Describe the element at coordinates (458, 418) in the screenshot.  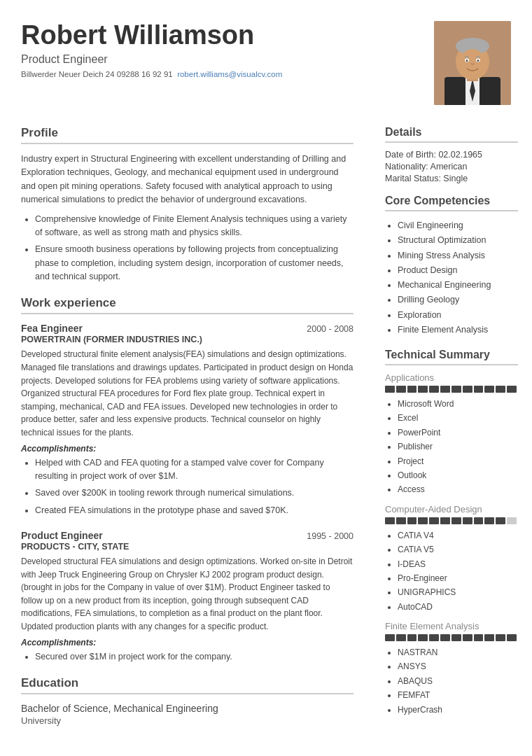
I see `app-2: Excel` at that location.